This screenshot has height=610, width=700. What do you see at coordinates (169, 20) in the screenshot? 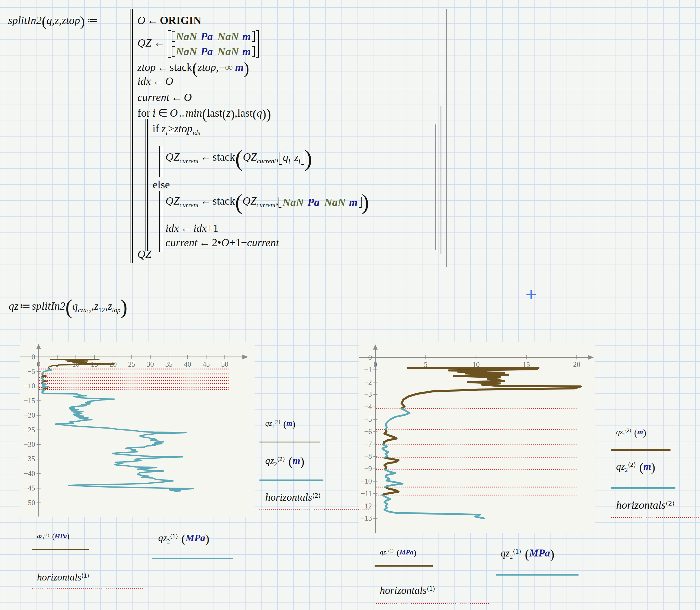
I see `program-line-origin: O←ORIGIN` at bounding box center [169, 20].